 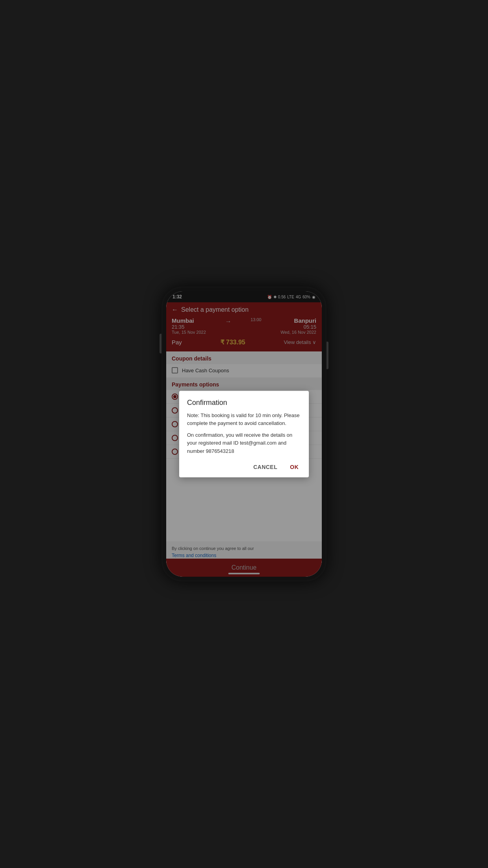 What do you see at coordinates (244, 574) in the screenshot?
I see `home-indicator` at bounding box center [244, 574].